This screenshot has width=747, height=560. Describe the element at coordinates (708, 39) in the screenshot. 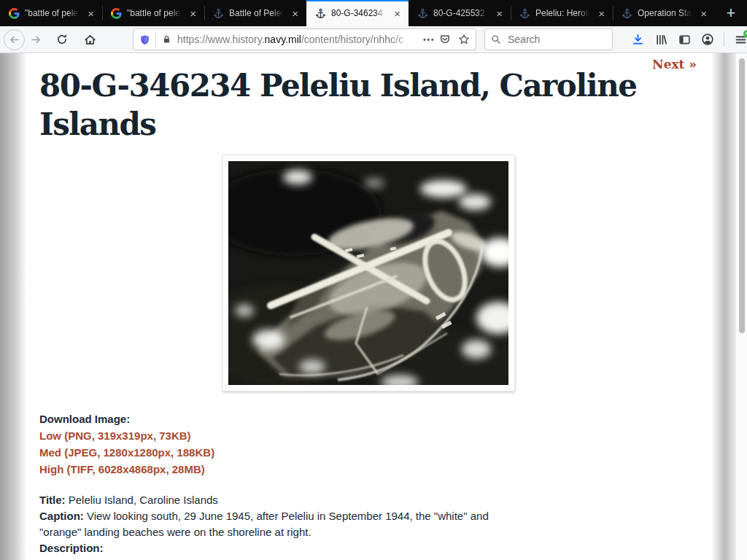

I see `account-icon` at that location.